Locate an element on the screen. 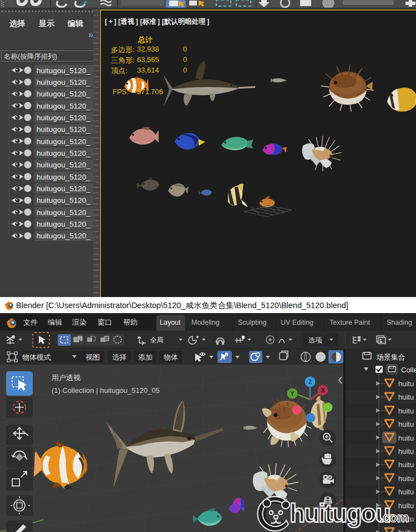  svg-text: 场景集合 is located at coordinates (390, 357).